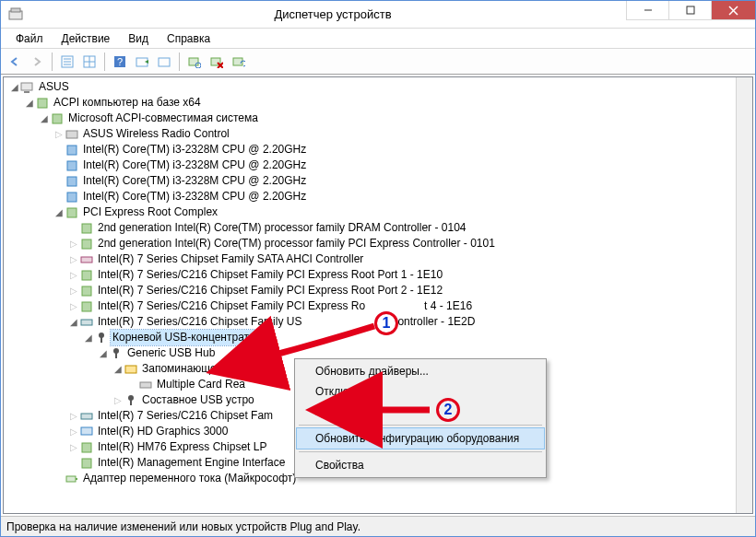 The height and width of the screenshot is (537, 756). I want to click on menu-help: Справка, so click(188, 39).